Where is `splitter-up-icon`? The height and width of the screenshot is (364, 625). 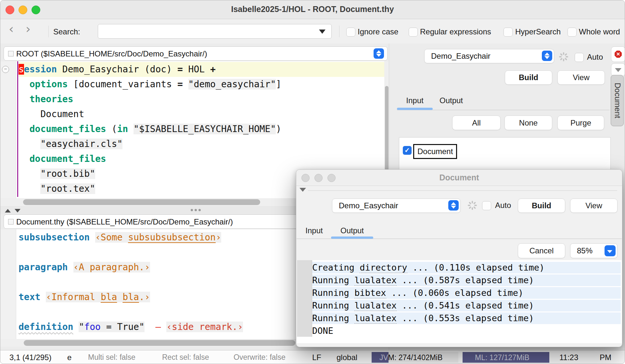
splitter-up-icon is located at coordinates (8, 211).